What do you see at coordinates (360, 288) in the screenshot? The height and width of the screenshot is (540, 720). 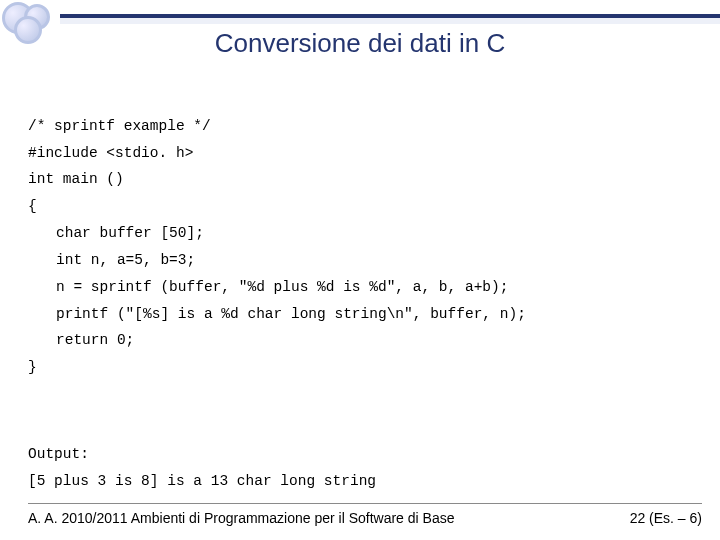 I see `code-line: n = sprintf (buffer, "%d plus %d is %d",…` at bounding box center [360, 288].